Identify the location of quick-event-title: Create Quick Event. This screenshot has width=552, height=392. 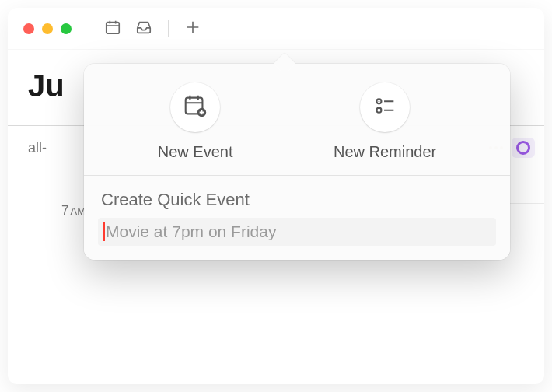
(297, 200).